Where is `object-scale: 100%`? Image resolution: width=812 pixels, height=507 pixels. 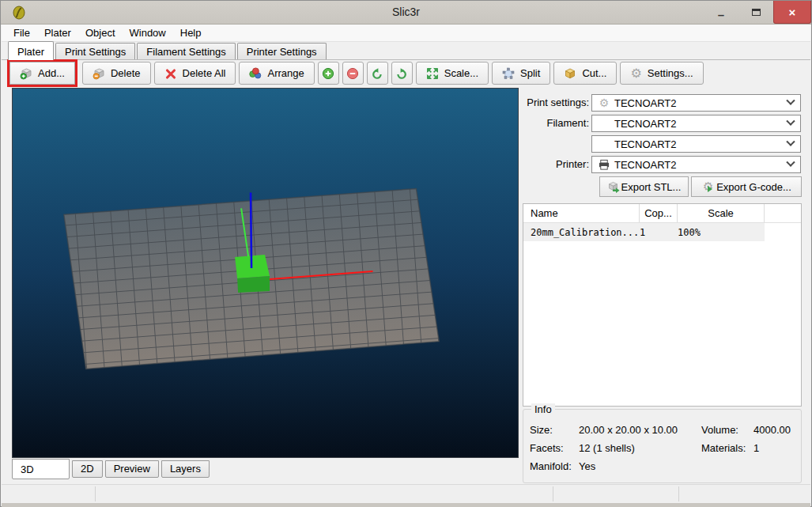
object-scale: 100% is located at coordinates (721, 233).